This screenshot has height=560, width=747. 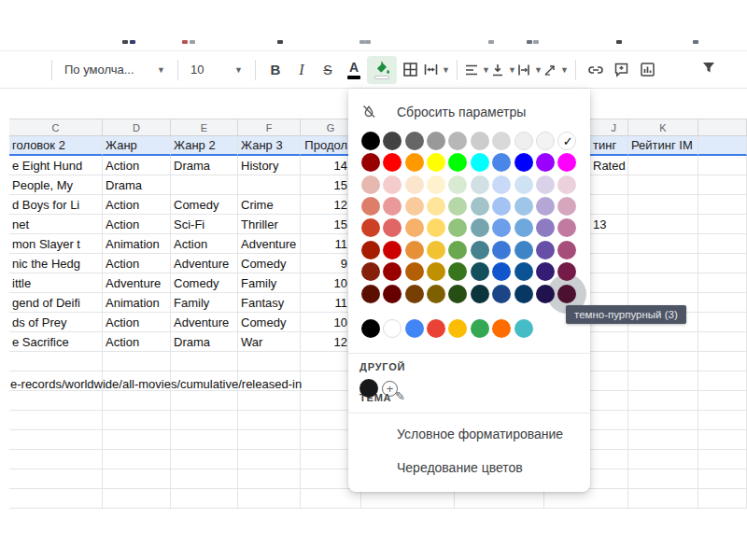 What do you see at coordinates (136, 127) in the screenshot?
I see `column-header-D: D` at bounding box center [136, 127].